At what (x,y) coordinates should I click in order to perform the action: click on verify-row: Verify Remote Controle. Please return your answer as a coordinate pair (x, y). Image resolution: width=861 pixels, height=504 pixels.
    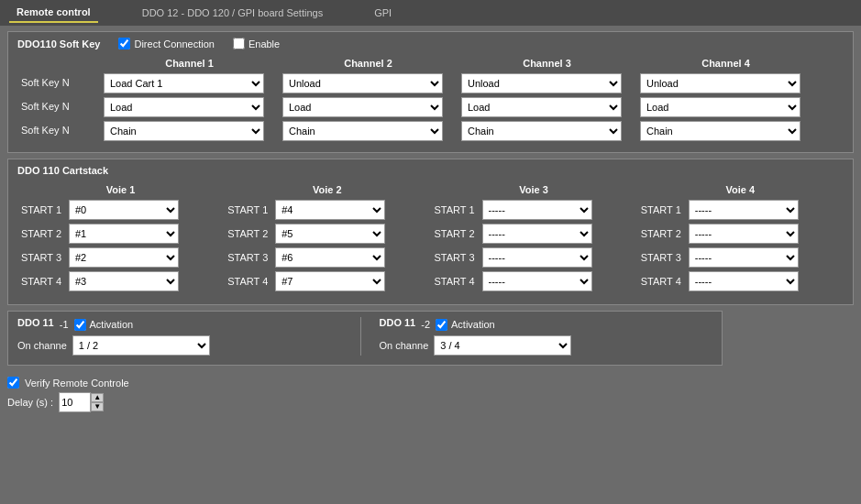
    Looking at the image, I should click on (431, 383).